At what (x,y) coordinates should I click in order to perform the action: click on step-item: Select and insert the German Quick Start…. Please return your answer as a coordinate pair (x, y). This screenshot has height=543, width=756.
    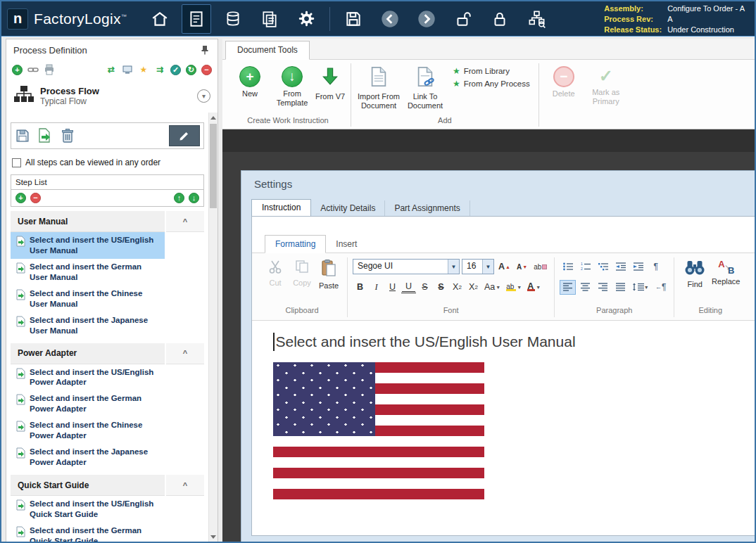
    Looking at the image, I should click on (87, 532).